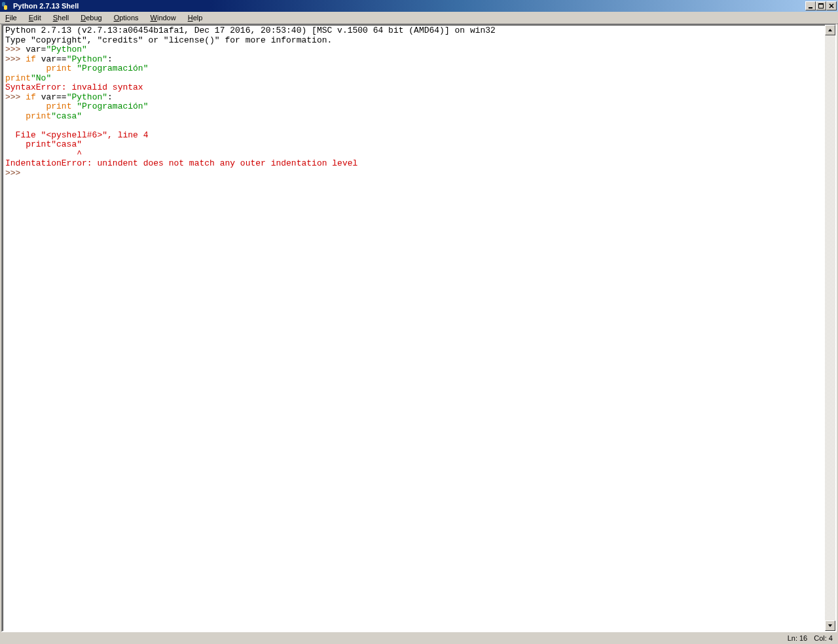 This screenshot has height=644, width=838. Describe the element at coordinates (250, 30) in the screenshot. I see `shell-banner1: Python 2.7.13 (v2.7.13:a06454b1afa1, Dec…` at that location.